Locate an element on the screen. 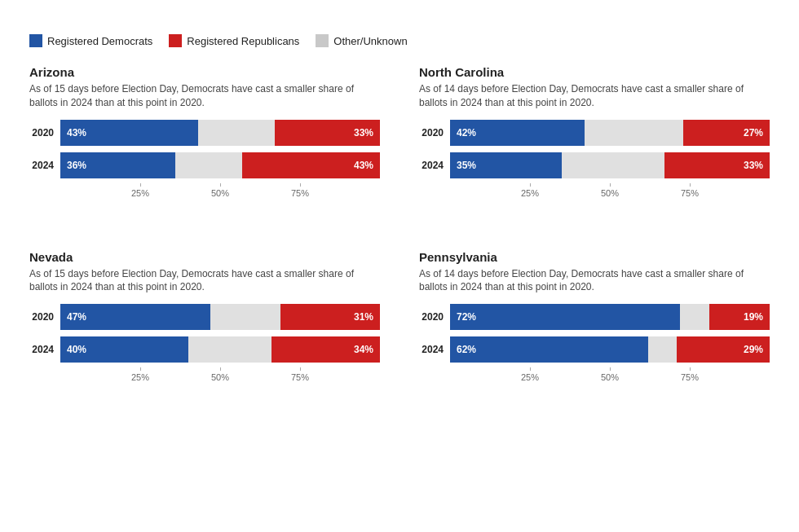 The image size is (799, 532). dem-pct: 62% is located at coordinates (466, 350).